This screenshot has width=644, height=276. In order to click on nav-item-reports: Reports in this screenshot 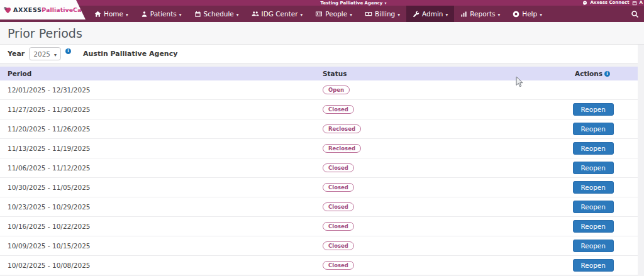, I will do `click(480, 14)`.